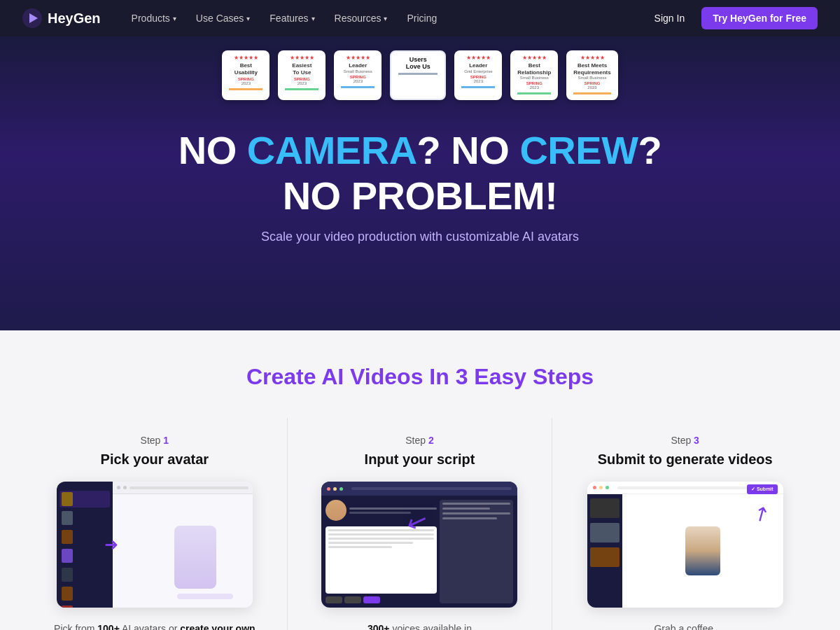 The width and height of the screenshot is (840, 630). What do you see at coordinates (420, 18) in the screenshot?
I see `navbar: HeyGen Products ▾ Use Cases ▾ Features ▾…` at bounding box center [420, 18].